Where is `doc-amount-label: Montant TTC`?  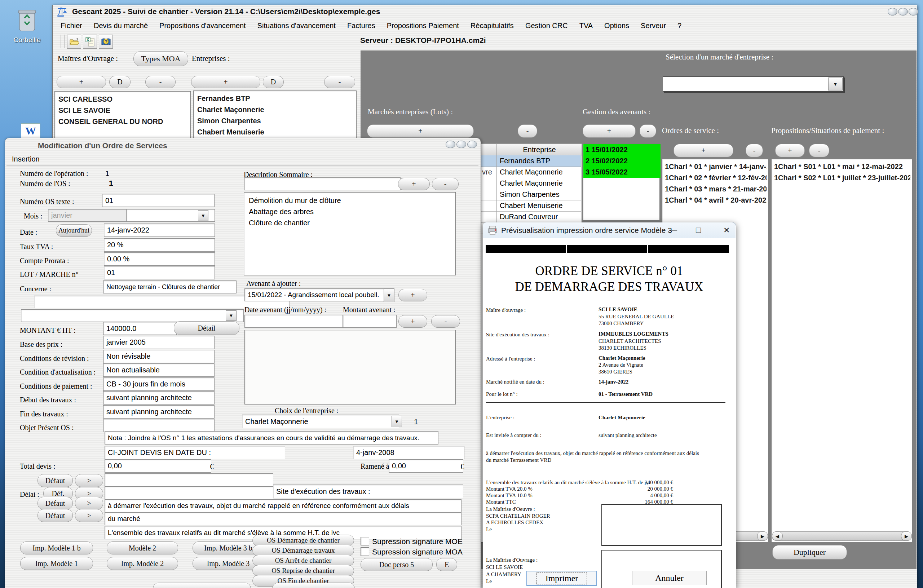 doc-amount-label: Montant TTC is located at coordinates (501, 502).